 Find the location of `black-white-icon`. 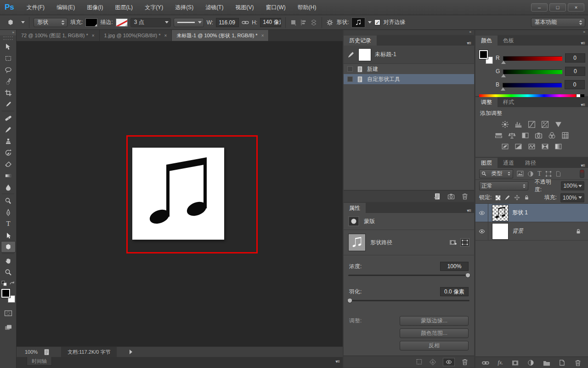

black-white-icon is located at coordinates (526, 135).